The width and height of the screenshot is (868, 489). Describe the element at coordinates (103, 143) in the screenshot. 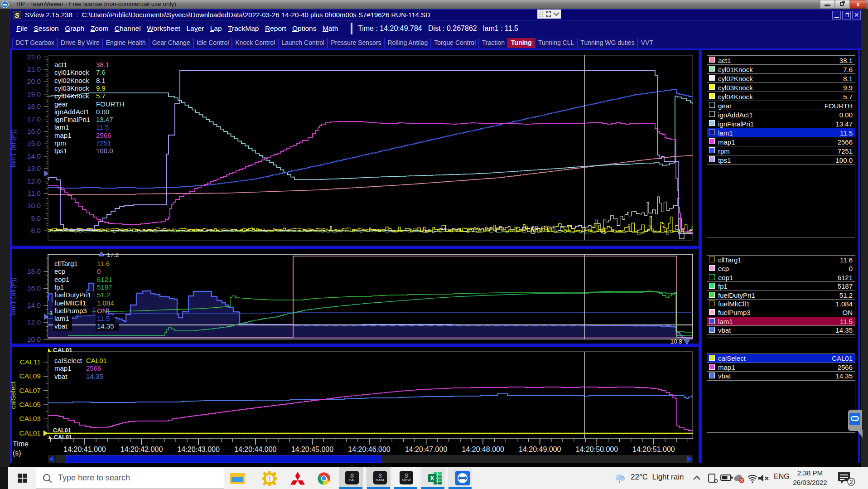

I see `svg-text: 7251` at that location.